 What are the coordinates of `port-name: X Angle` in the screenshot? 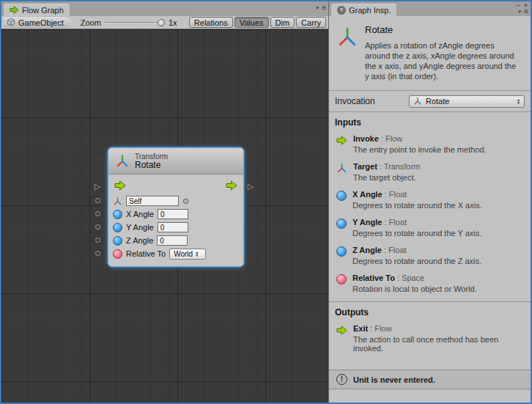 It's located at (368, 194).